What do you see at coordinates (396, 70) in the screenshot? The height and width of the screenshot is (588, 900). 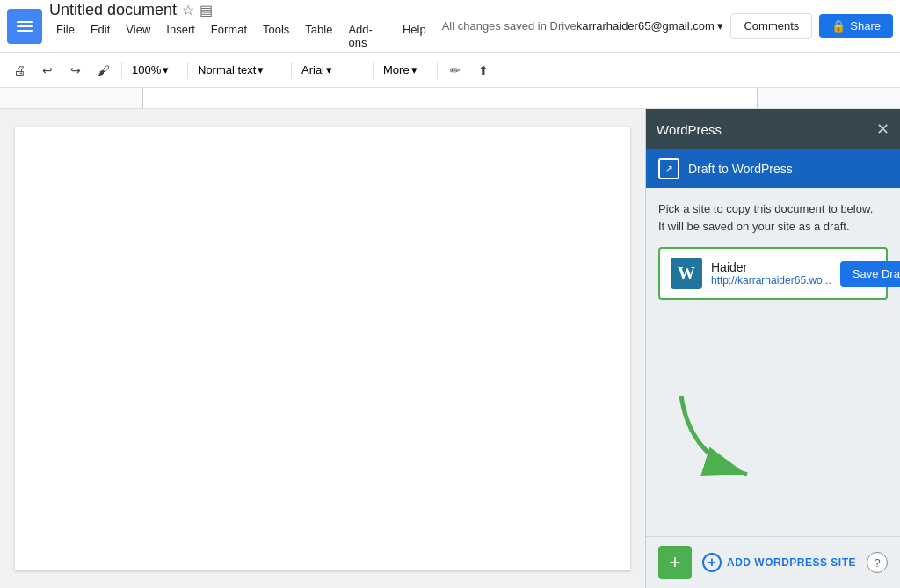 I see `more-value: More` at bounding box center [396, 70].